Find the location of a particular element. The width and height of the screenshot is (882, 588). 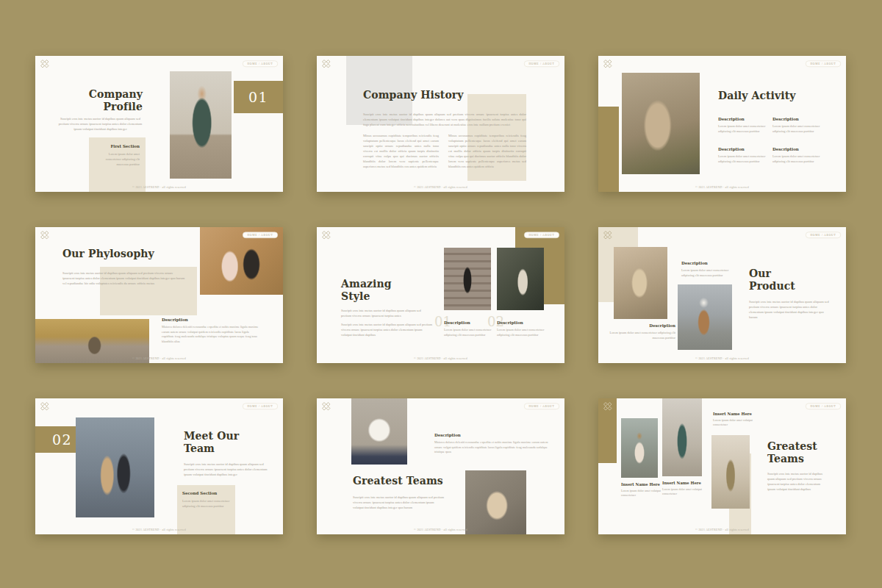

photo-woman-white-blouse is located at coordinates (379, 431).